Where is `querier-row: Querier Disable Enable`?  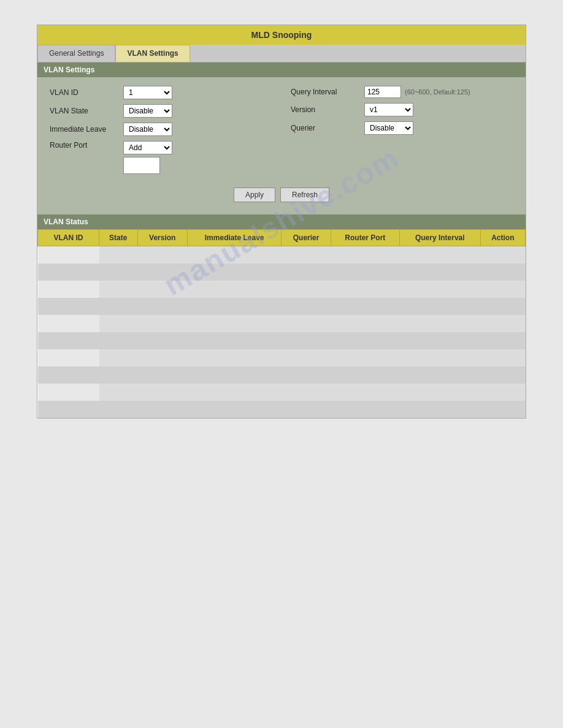
querier-row: Querier Disable Enable is located at coordinates (402, 128).